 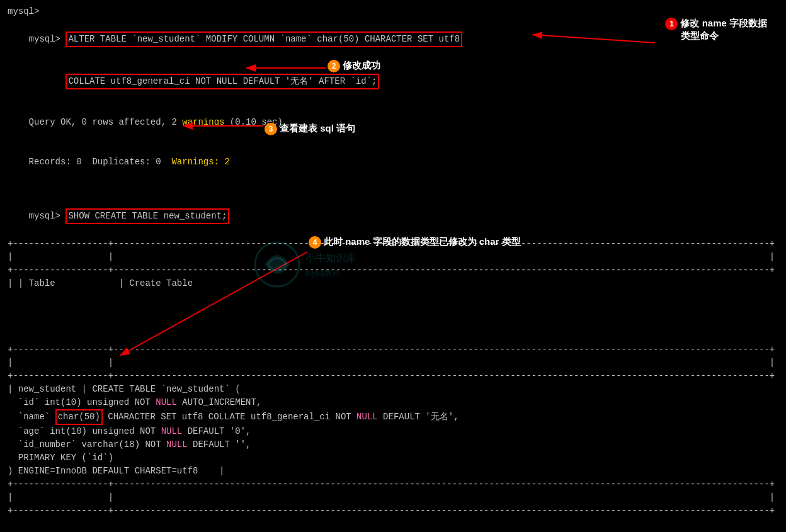 I want to click on annotation-circle-1: 1, so click(x=671, y=24).